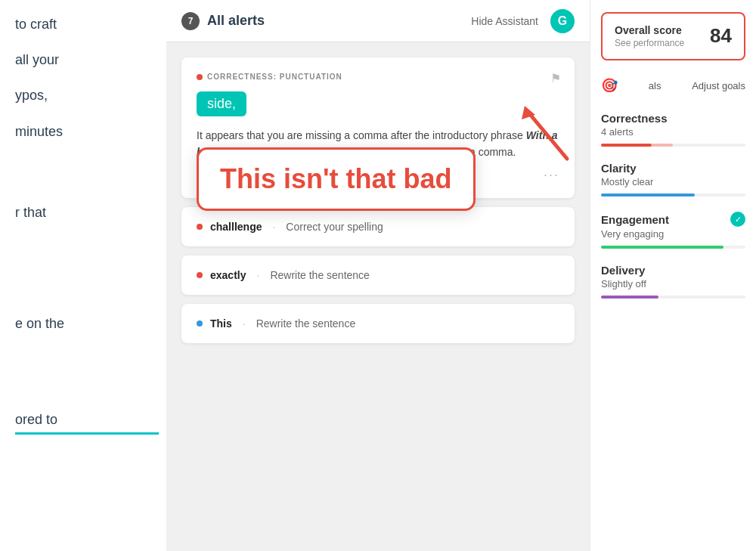 This screenshot has height=551, width=756. What do you see at coordinates (378, 227) in the screenshot?
I see `alert-card-0: challlenge · Correct your spelling` at bounding box center [378, 227].